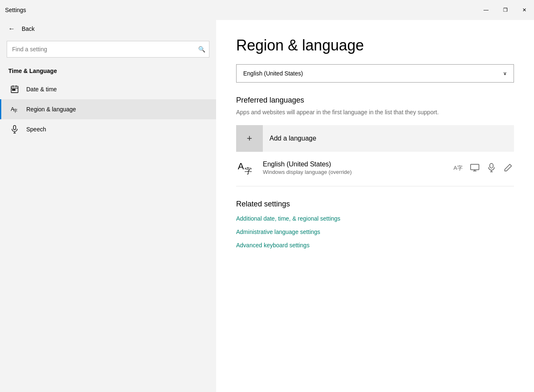 The image size is (534, 392). What do you see at coordinates (375, 204) in the screenshot?
I see `related-settings-title: Related settings` at bounding box center [375, 204].